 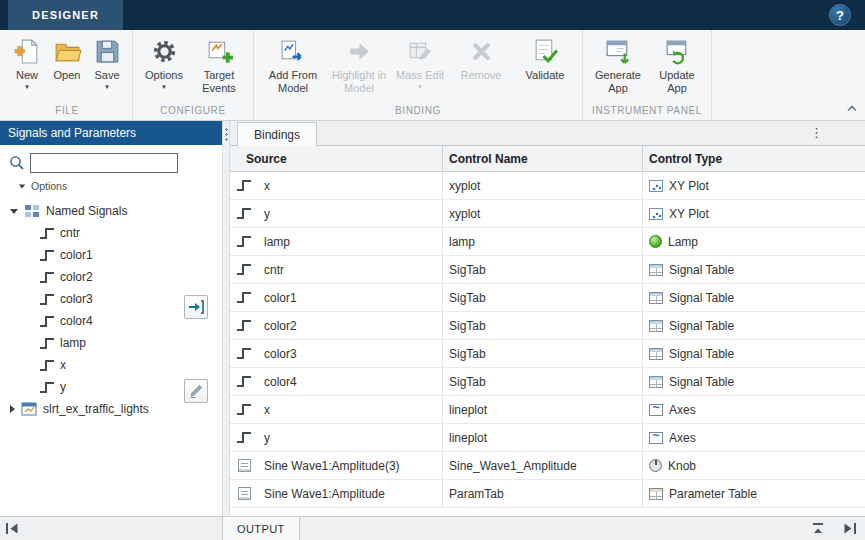 I want to click on table-row: x lineplot Axes, so click(x=548, y=410).